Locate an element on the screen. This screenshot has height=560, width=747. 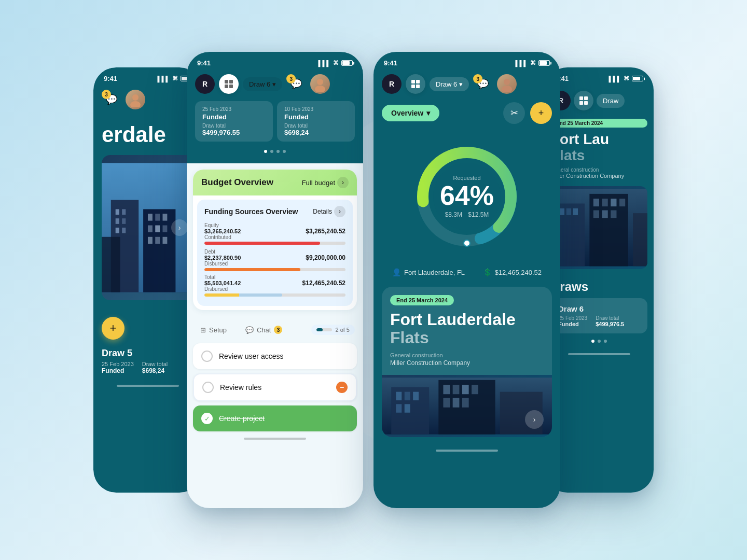
funding-header: Funding Sources Overview Details › is located at coordinates (275, 212).